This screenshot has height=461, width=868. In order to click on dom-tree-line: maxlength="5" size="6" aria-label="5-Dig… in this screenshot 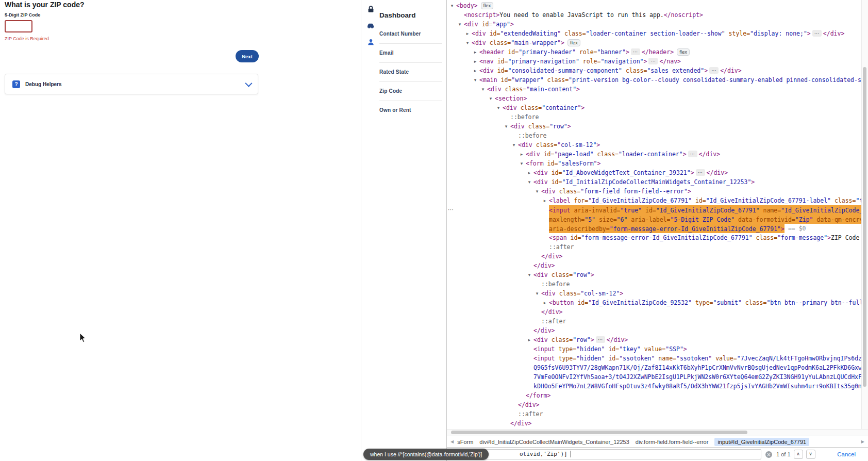, I will do `click(658, 219)`.